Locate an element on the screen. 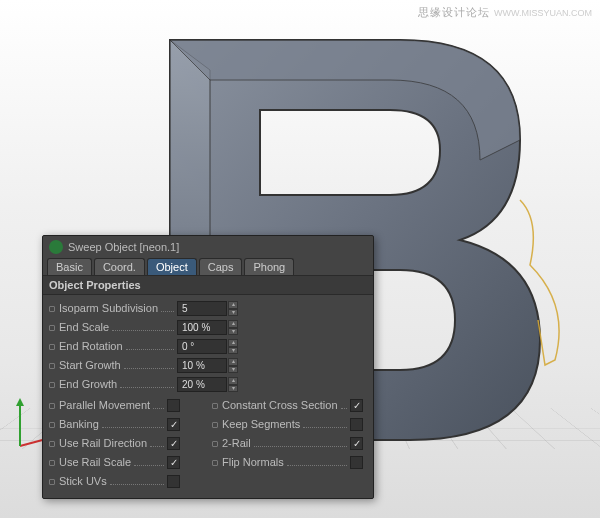 This screenshot has width=600, height=518. tab-basic: Basic is located at coordinates (70, 266).